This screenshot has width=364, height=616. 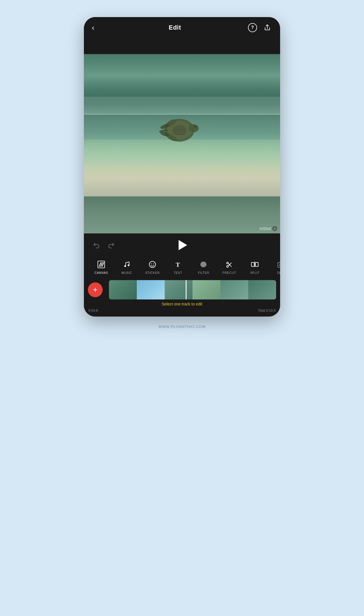 What do you see at coordinates (182, 268) in the screenshot?
I see `tools-row: CANVAS MUSIC` at bounding box center [182, 268].